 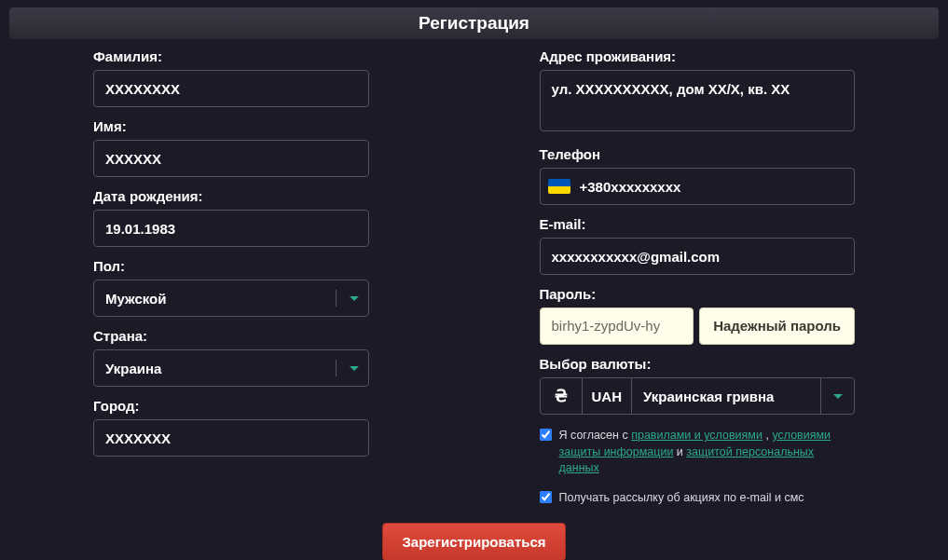 What do you see at coordinates (607, 396) in the screenshot?
I see `currency-code: UAH` at bounding box center [607, 396].